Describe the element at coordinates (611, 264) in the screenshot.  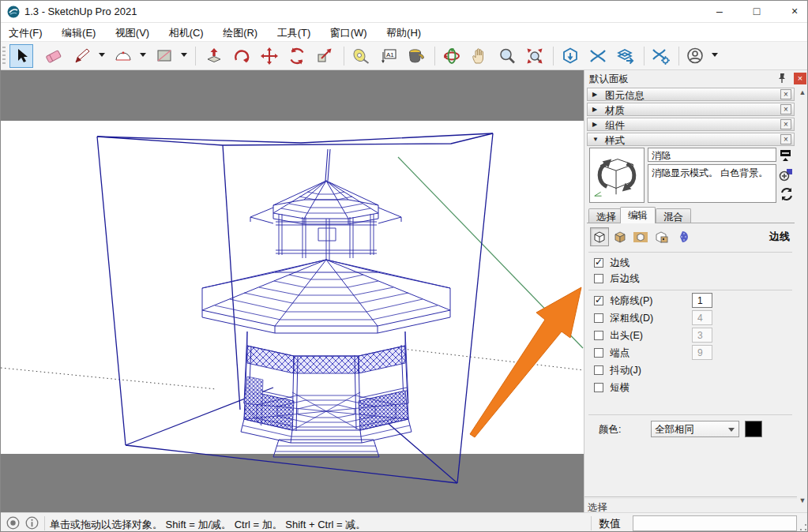
I see `edges-checkbox-row: 边线` at that location.